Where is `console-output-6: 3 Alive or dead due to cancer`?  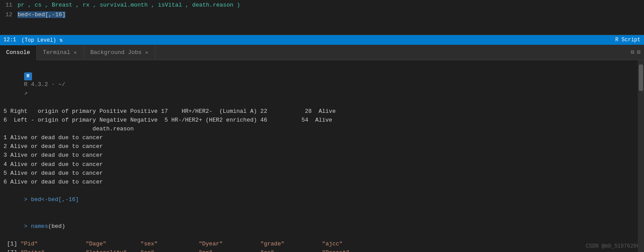 console-output-6: 3 Alive or dead due to cancer is located at coordinates (322, 155).